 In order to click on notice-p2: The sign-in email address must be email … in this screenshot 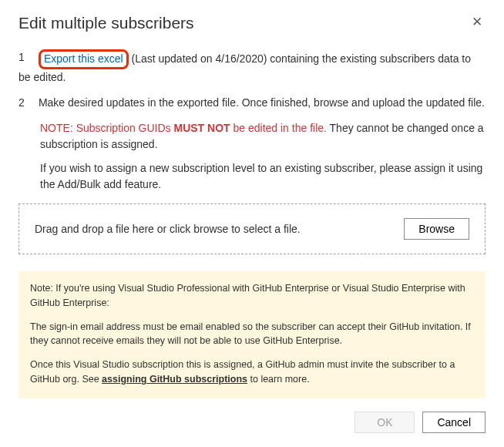, I will do `click(252, 334)`.